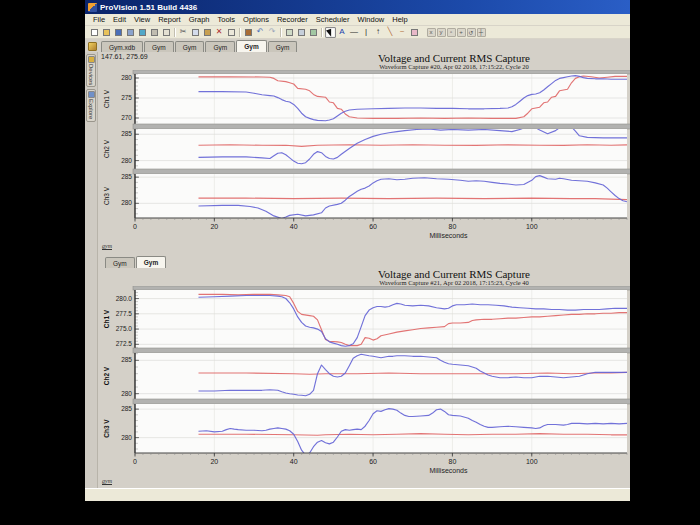 This screenshot has height=525, width=700. I want to click on inner-tab-1: Gym, so click(151, 262).